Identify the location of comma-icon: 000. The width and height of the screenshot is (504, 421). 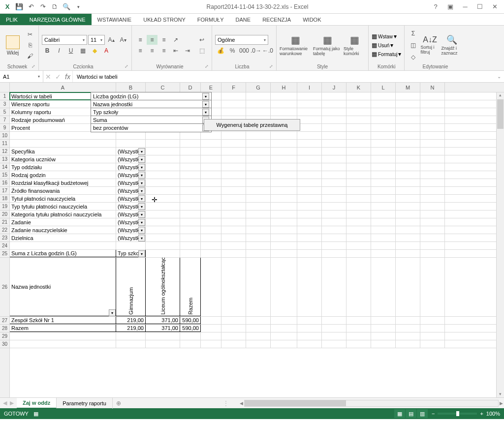
(244, 51).